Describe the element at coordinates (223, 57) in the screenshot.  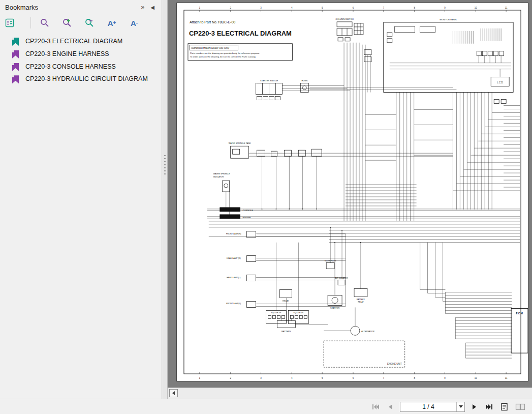
I see `notice-line3: To order parts on the drawing, be sure t…` at that location.